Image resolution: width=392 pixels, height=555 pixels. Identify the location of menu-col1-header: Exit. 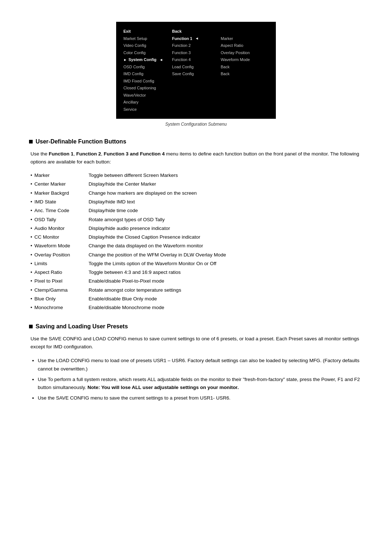
(143, 31).